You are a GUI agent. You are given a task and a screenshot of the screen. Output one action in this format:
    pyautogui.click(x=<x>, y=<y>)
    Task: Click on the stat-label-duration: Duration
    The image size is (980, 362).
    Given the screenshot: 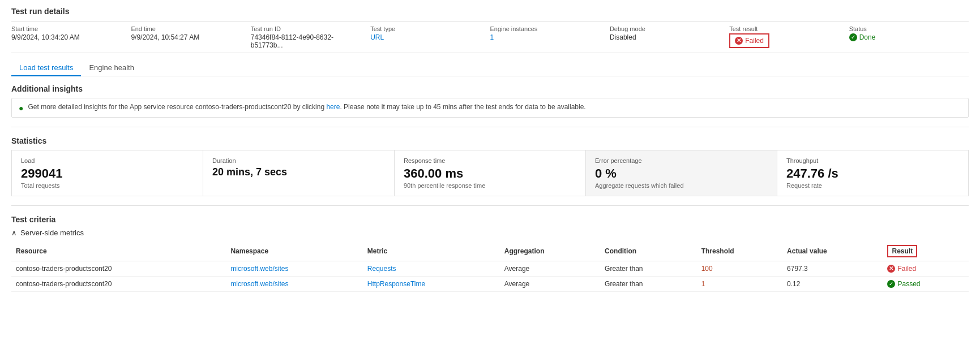 What is the action you would take?
    pyautogui.click(x=299, y=161)
    